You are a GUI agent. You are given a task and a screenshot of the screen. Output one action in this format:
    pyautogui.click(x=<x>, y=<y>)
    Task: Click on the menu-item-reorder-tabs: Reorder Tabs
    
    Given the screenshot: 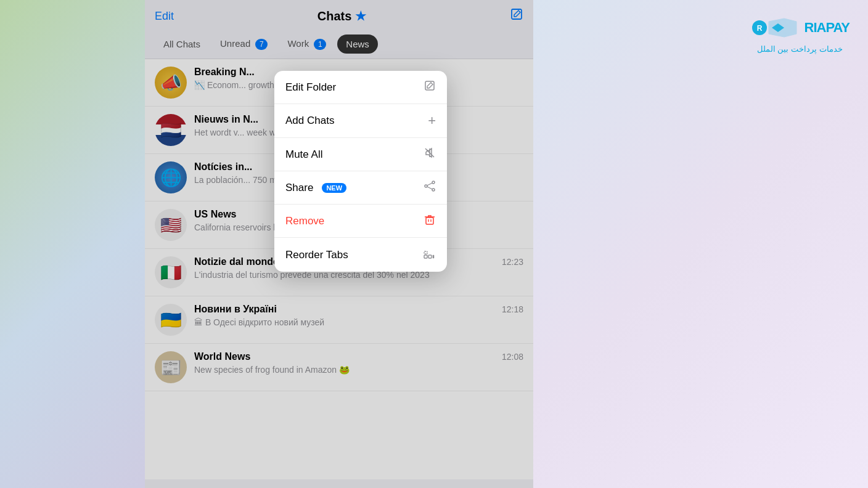 What is the action you would take?
    pyautogui.click(x=361, y=255)
    